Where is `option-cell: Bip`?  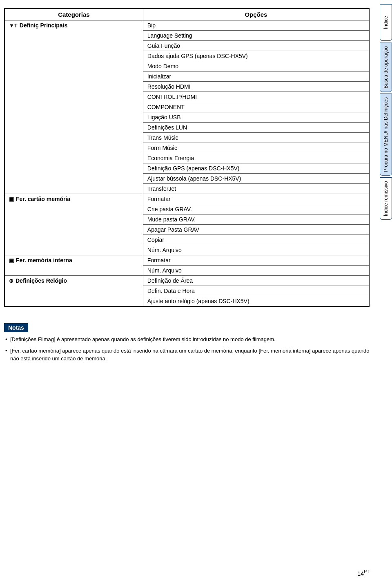 option-cell: Bip is located at coordinates (256, 25).